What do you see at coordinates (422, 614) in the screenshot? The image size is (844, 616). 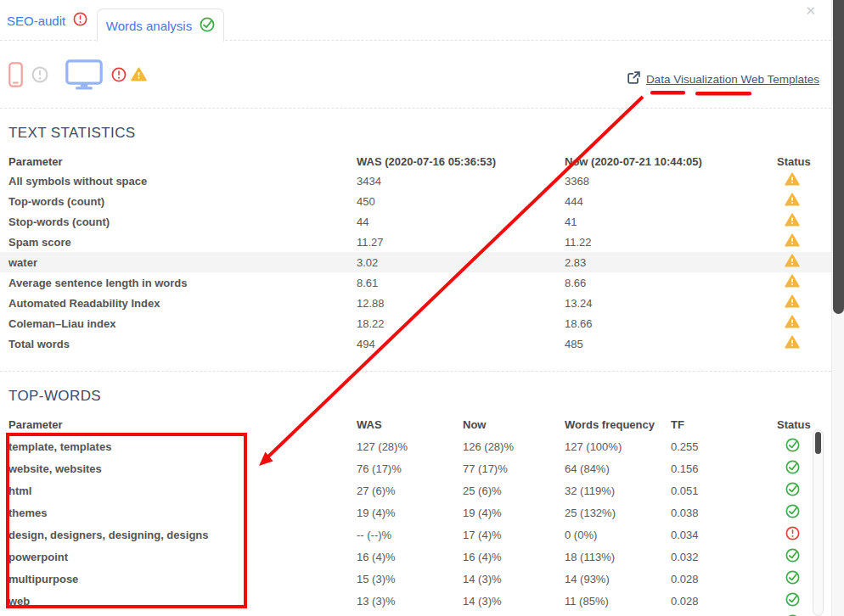 I see `table-row` at bounding box center [422, 614].